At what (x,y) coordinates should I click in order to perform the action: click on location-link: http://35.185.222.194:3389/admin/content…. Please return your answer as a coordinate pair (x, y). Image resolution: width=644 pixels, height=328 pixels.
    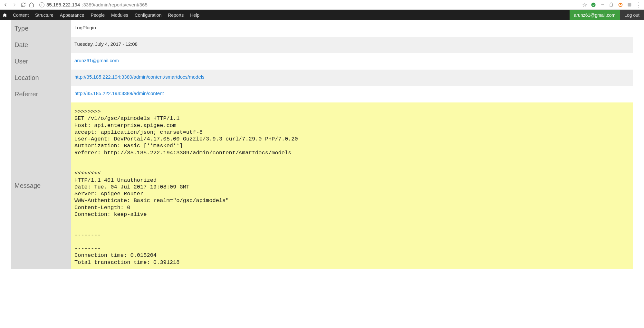
    Looking at the image, I should click on (139, 77).